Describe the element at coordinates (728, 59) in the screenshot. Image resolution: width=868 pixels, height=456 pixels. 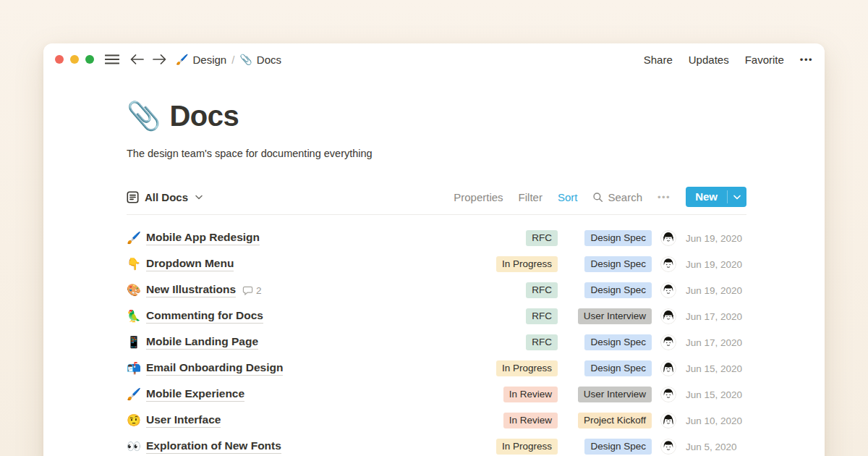
I see `topbar-actions: Share Updates Favorite •••` at that location.